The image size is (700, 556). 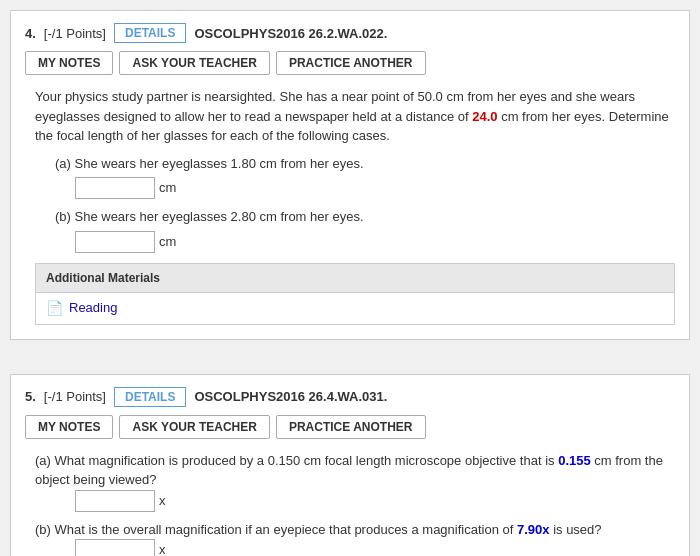 What do you see at coordinates (351, 63) in the screenshot?
I see `practice-another-button-4: PRACTICE ANOTHER` at bounding box center [351, 63].